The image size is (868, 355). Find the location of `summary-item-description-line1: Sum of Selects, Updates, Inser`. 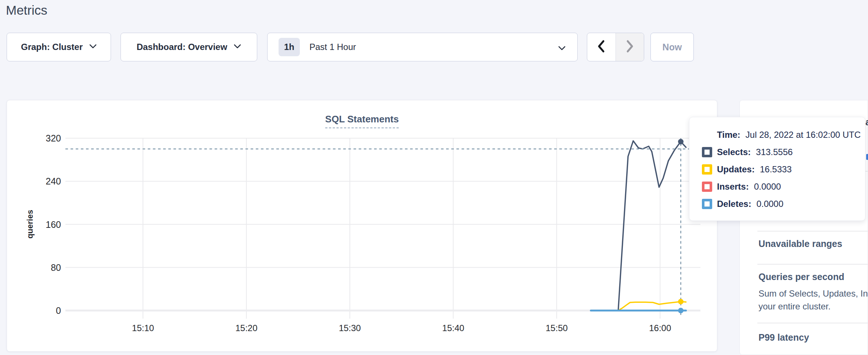

summary-item-description-line1: Sum of Selects, Updates, Inser is located at coordinates (813, 293).